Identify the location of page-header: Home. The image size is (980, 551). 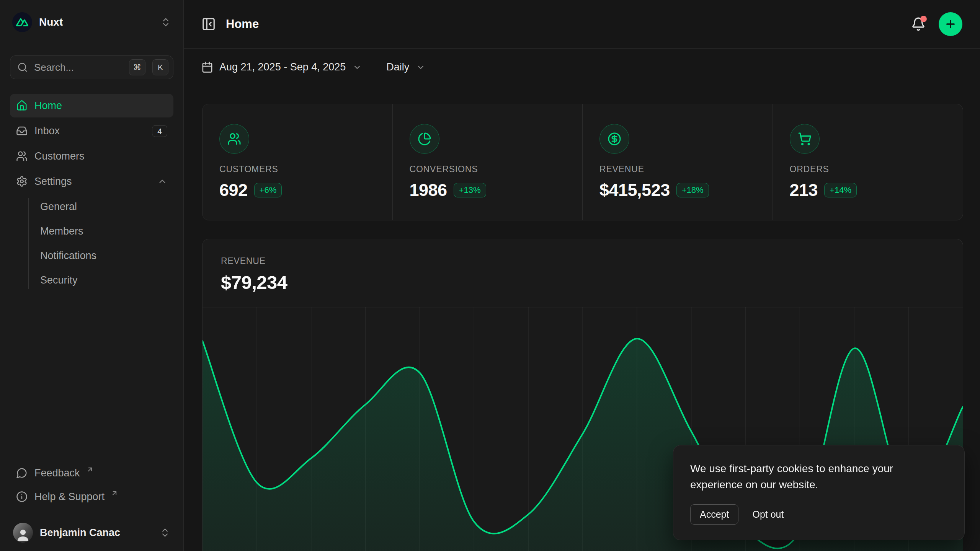
(582, 24).